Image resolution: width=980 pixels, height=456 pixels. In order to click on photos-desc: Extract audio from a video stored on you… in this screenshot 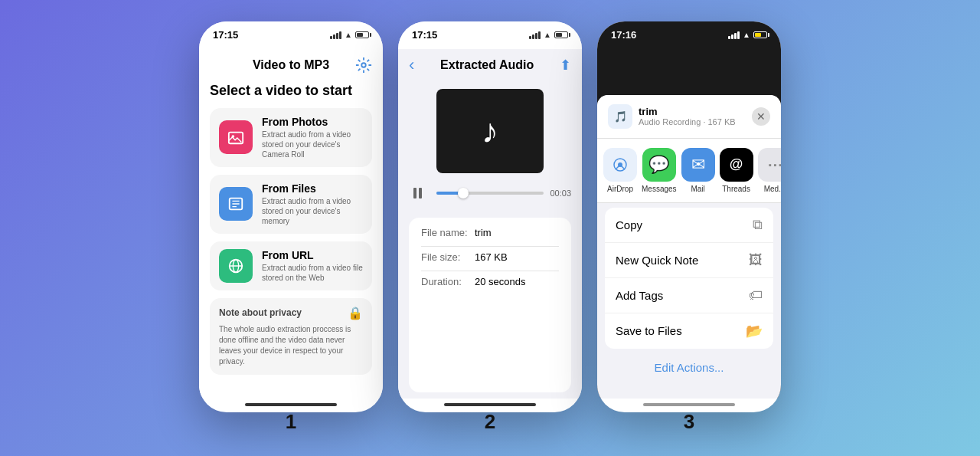, I will do `click(312, 144)`.